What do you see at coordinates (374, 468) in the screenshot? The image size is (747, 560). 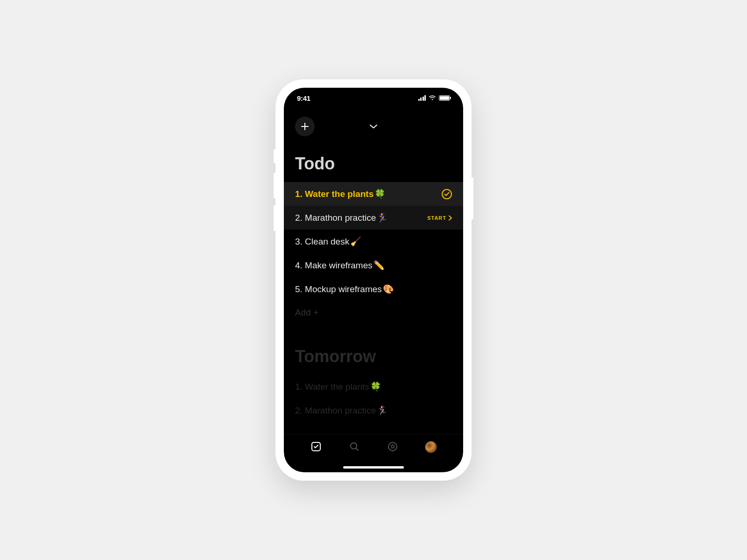 I see `home-indicator` at bounding box center [374, 468].